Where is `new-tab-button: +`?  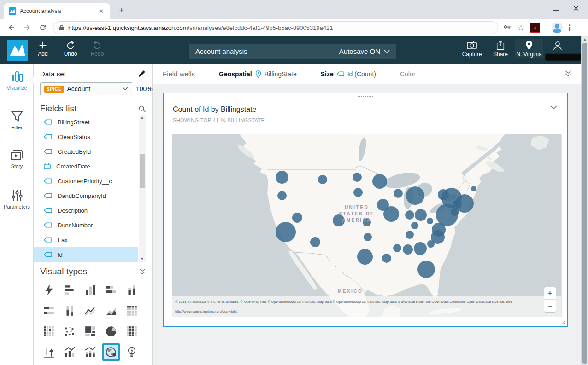 new-tab-button: + is located at coordinates (122, 10).